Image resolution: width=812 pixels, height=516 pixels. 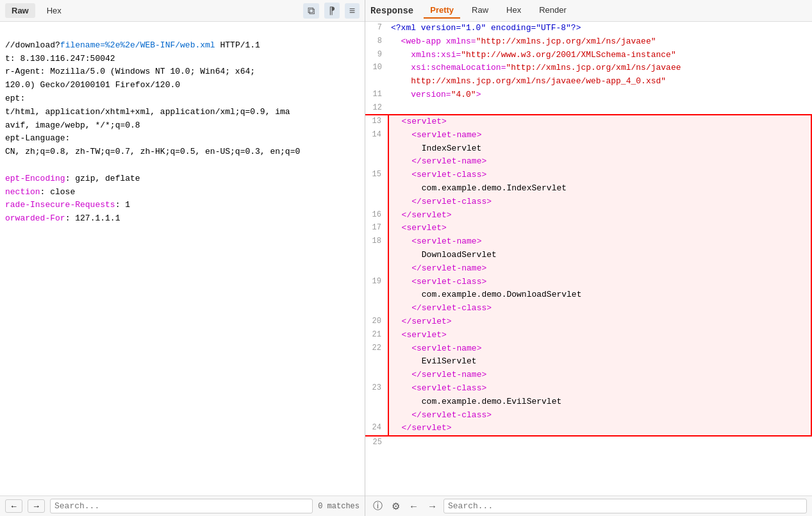 I want to click on upgrade-insecure: rade-Insecure-Requests: 1, so click(x=68, y=205).